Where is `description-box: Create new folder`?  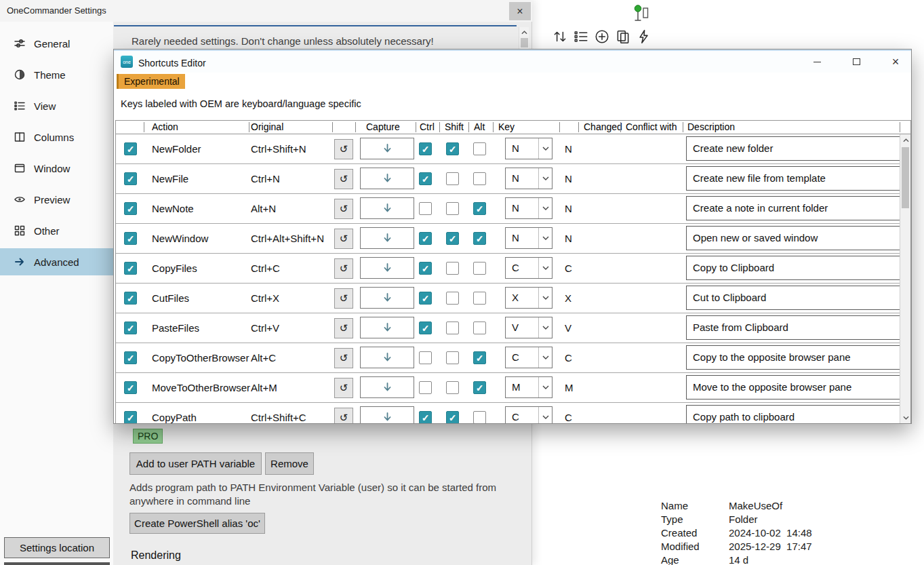 description-box: Create new folder is located at coordinates (793, 149).